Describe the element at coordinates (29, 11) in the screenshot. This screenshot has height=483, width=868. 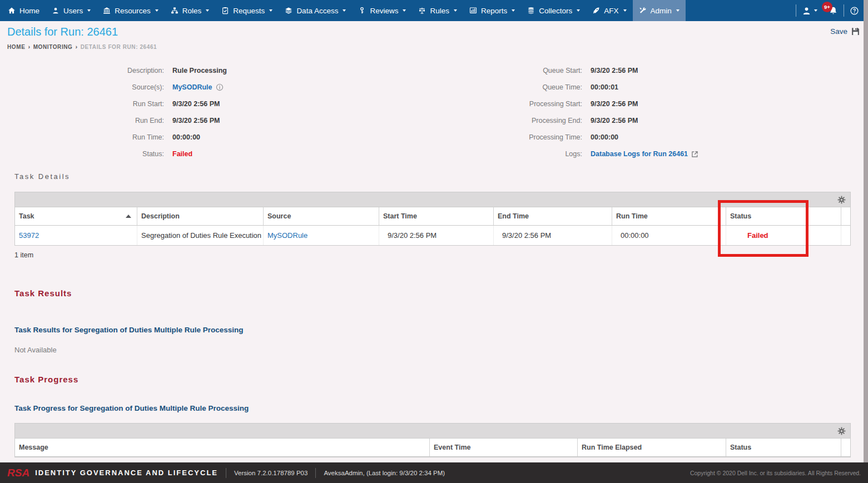
I see `nav-item-label: Home` at that location.